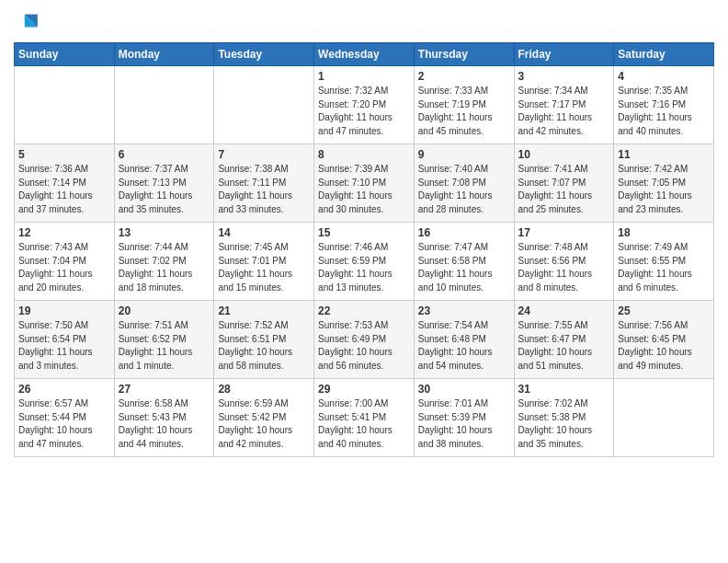 Image resolution: width=728 pixels, height=563 pixels. I want to click on day-info: Sunrise: 7:00 AM Sunset: 5:41 PM Dayligh…, so click(364, 424).